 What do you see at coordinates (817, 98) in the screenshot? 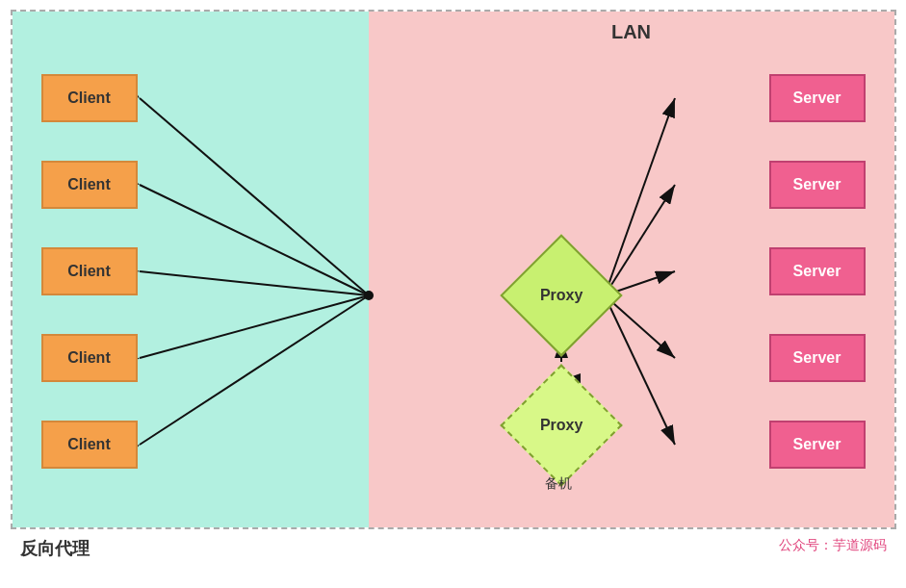
I see `server-box-1: Server` at bounding box center [817, 98].